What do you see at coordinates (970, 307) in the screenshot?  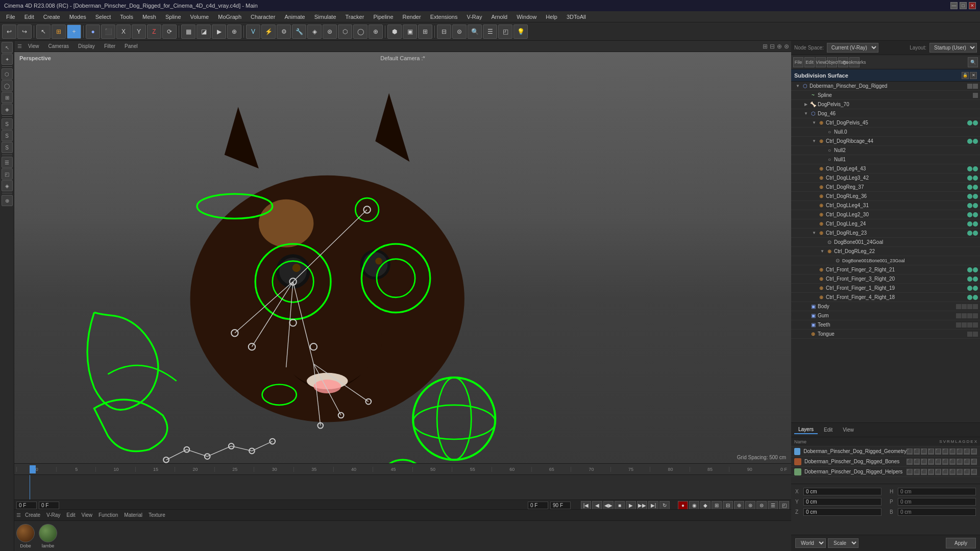 I see `obj-body-vis3` at bounding box center [970, 307].